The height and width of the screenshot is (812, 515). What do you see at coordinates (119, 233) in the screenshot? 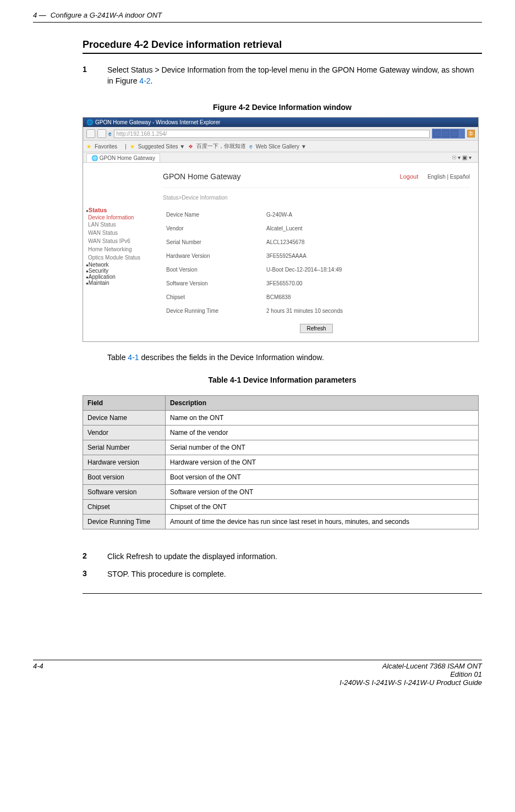
I see `sidebar-item-wan-status: WAN Status` at bounding box center [119, 233].